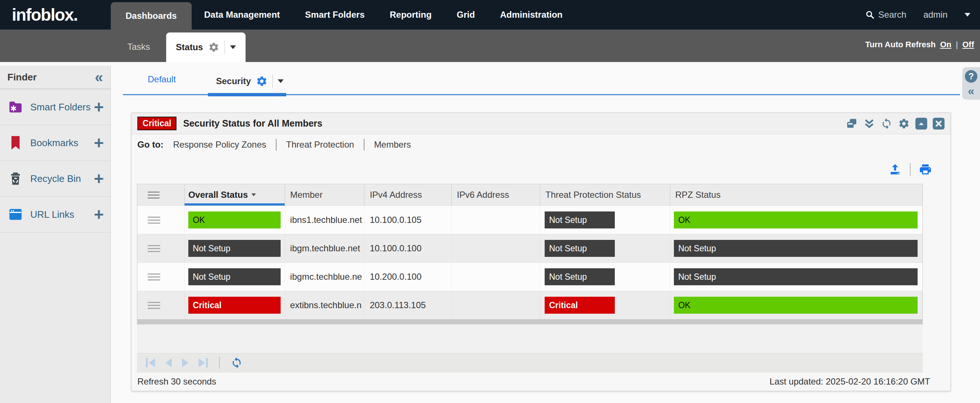  Describe the element at coordinates (99, 143) in the screenshot. I see `add-bookmark-button: +` at that location.